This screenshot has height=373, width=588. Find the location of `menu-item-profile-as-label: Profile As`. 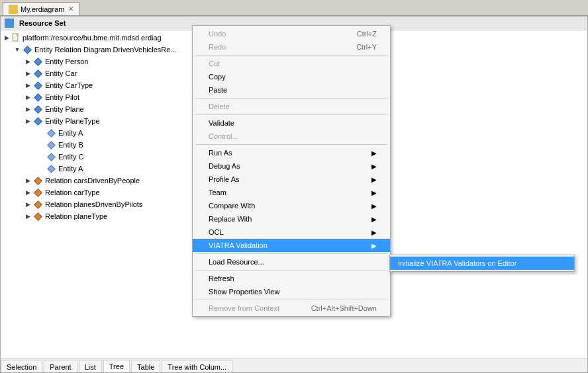

menu-item-profile-as-label: Profile As is located at coordinates (289, 179).